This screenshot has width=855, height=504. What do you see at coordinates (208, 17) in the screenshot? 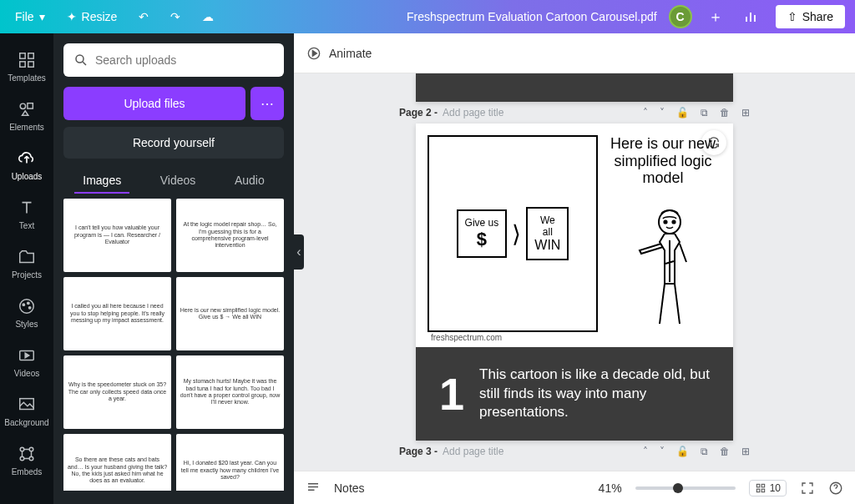
I see `cloud-sync-button: ☁` at bounding box center [208, 17].